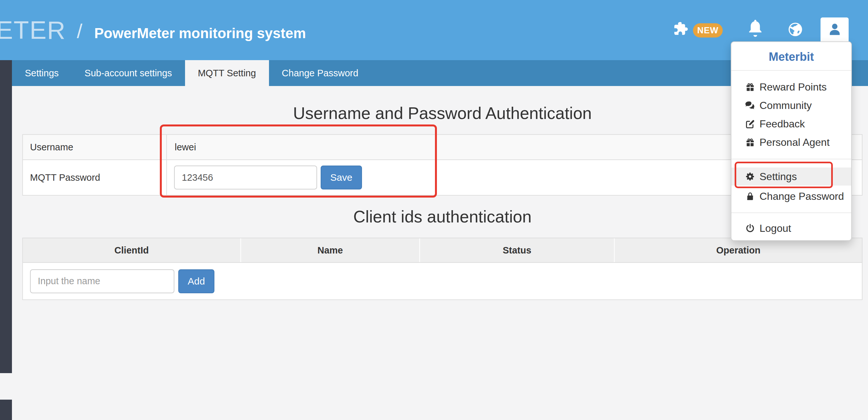  What do you see at coordinates (795, 142) in the screenshot?
I see `menu-item-label: Personal Agent` at bounding box center [795, 142].